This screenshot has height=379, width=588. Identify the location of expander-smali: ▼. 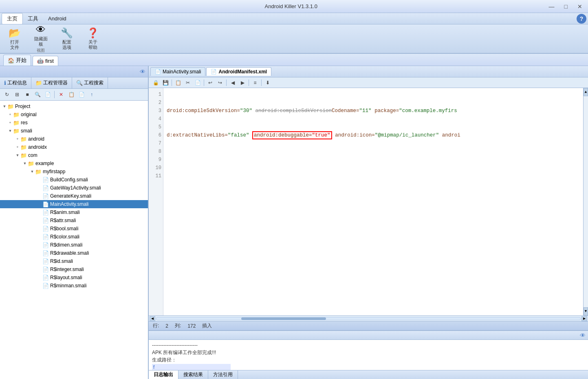
(10, 131).